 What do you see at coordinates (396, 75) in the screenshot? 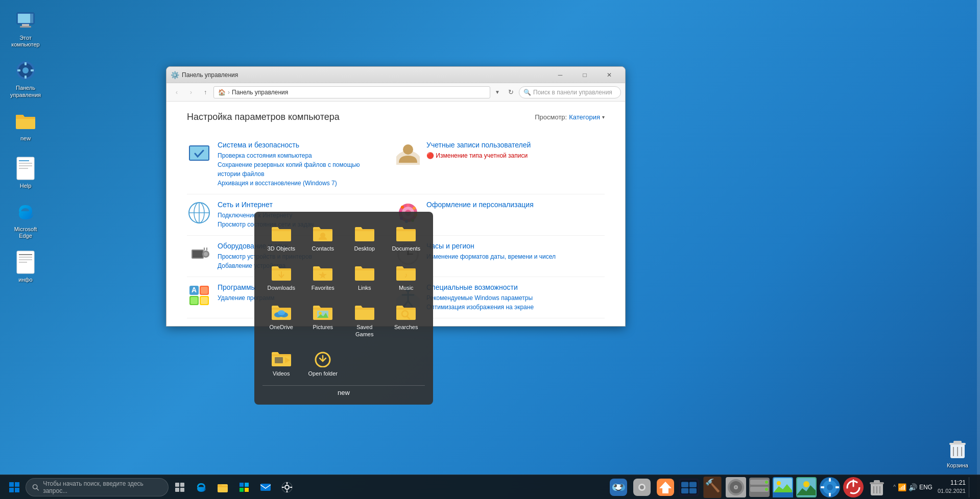
I see `window-titlebar: ⚙️ Панель управления ─ □ ✕` at bounding box center [396, 75].